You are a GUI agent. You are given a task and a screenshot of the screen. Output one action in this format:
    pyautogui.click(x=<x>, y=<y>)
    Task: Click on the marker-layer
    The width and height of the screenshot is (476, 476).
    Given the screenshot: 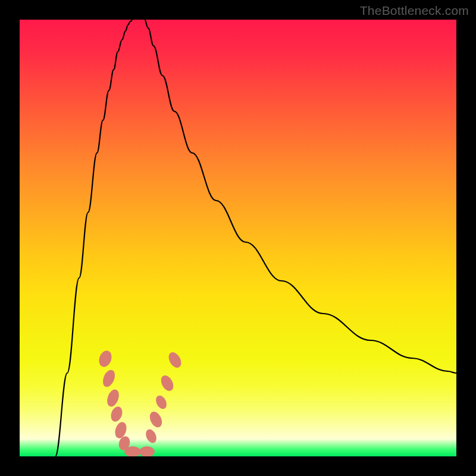 What is the action you would take?
    pyautogui.click(x=140, y=402)
    